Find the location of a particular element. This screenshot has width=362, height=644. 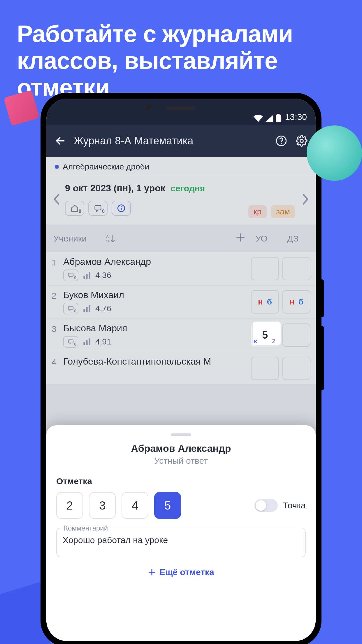

add-more-grade-button: Ещё отметка is located at coordinates (181, 572).